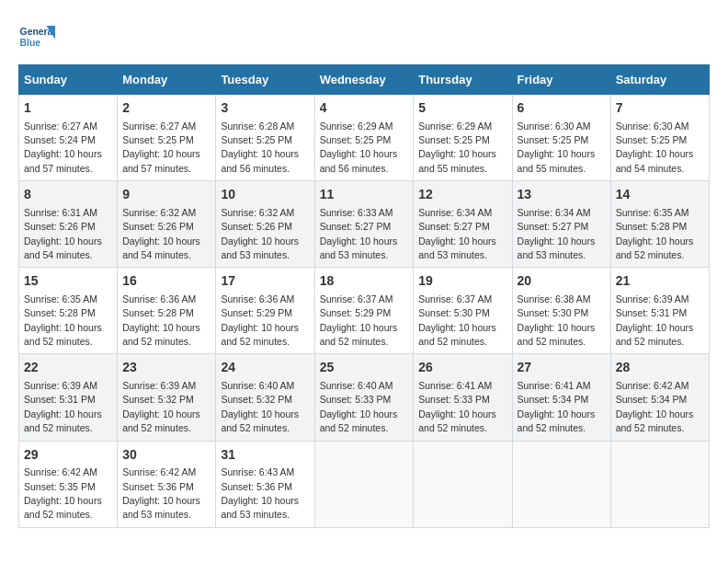 This screenshot has height=563, width=728. Describe the element at coordinates (63, 493) in the screenshot. I see `day-info: Sunrise: 6:42 AMSunset: 5:35 PMDaylight:…` at that location.